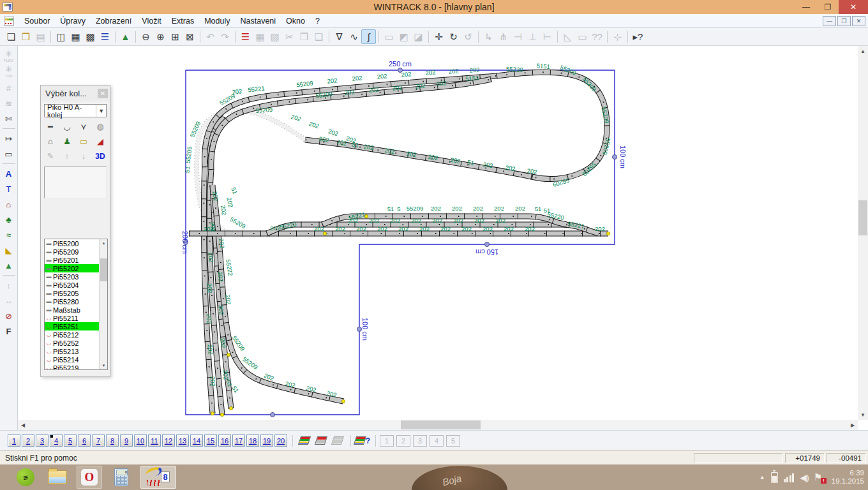 This screenshot has width=868, height=490. I want to click on menu-soubor: Soubor, so click(37, 21).